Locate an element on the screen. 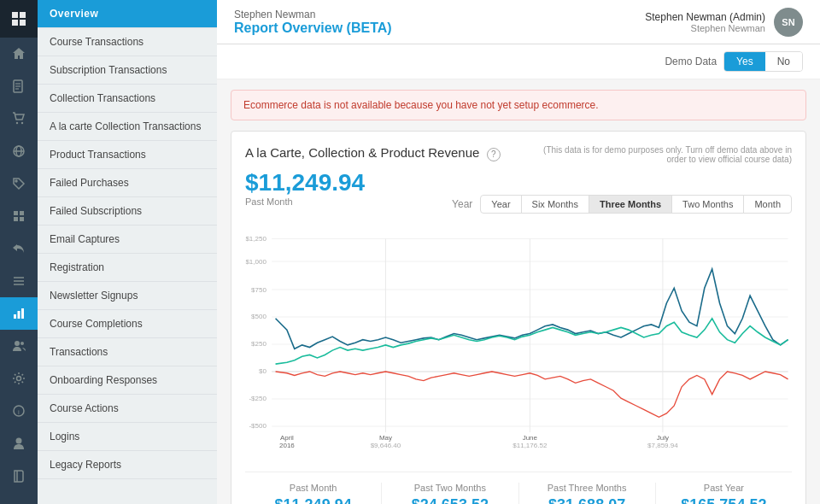  chart-header: A la Carte, Collection & Product Revenue… is located at coordinates (518, 155).